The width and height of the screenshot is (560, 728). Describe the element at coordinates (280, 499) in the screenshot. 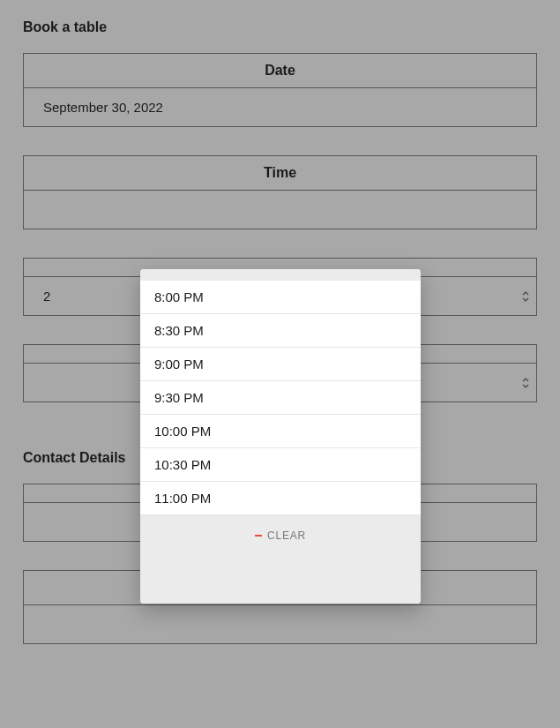

I see `time-option: 11:00 PM` at that location.